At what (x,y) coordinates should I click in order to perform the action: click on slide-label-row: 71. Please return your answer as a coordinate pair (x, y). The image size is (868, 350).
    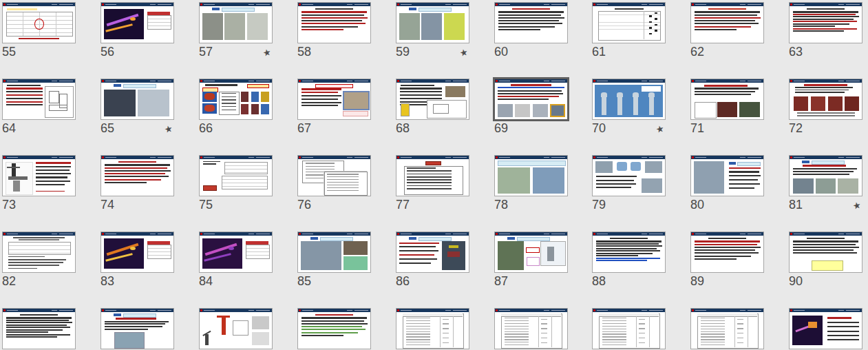
    Looking at the image, I should click on (727, 128).